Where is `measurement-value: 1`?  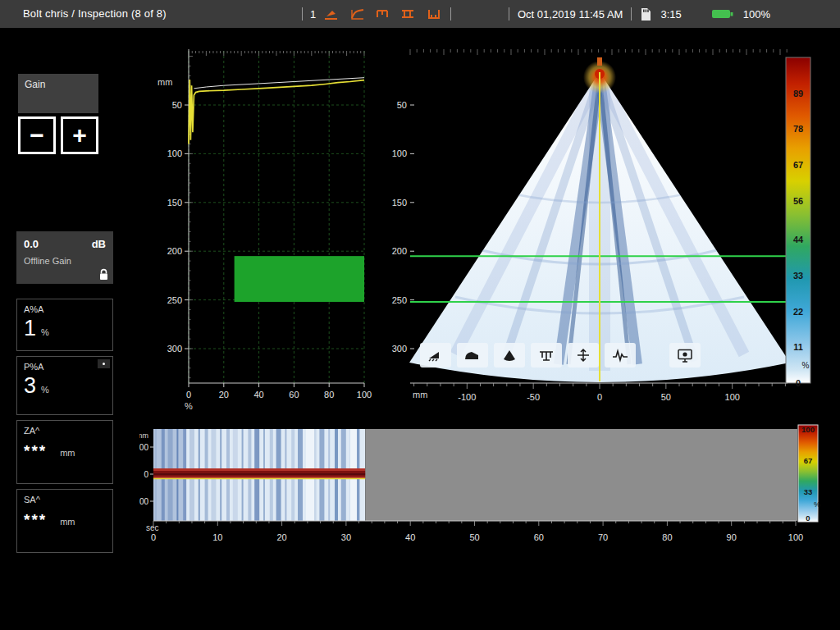 measurement-value: 1 is located at coordinates (30, 328).